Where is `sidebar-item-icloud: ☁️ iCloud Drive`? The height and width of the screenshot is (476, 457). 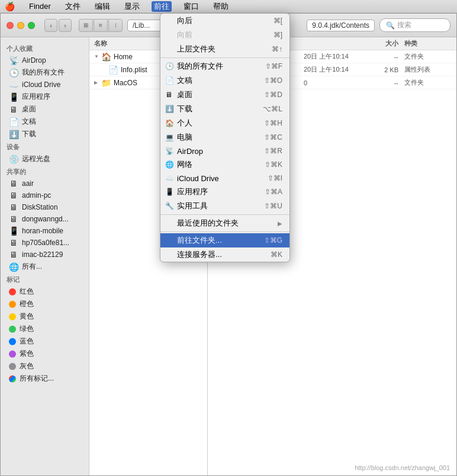 sidebar-item-icloud: ☁️ iCloud Drive is located at coordinates (45, 85).